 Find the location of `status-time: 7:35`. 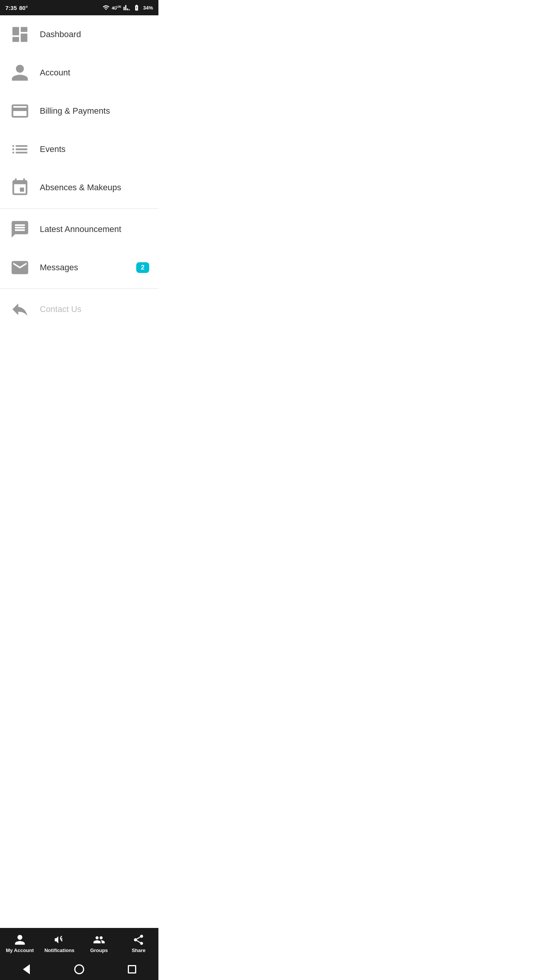

status-time: 7:35 is located at coordinates (11, 8).